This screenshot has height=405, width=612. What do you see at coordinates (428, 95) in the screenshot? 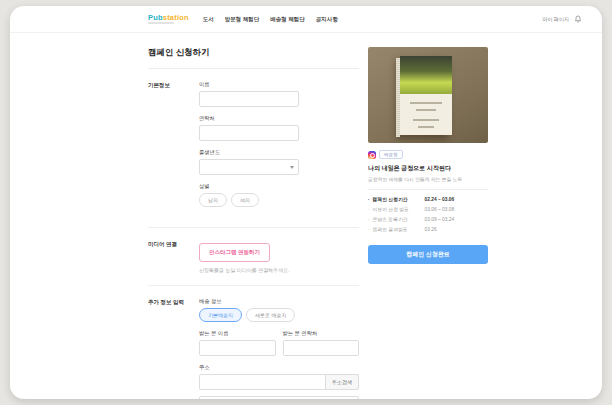
I see `book-cover-image` at bounding box center [428, 95].